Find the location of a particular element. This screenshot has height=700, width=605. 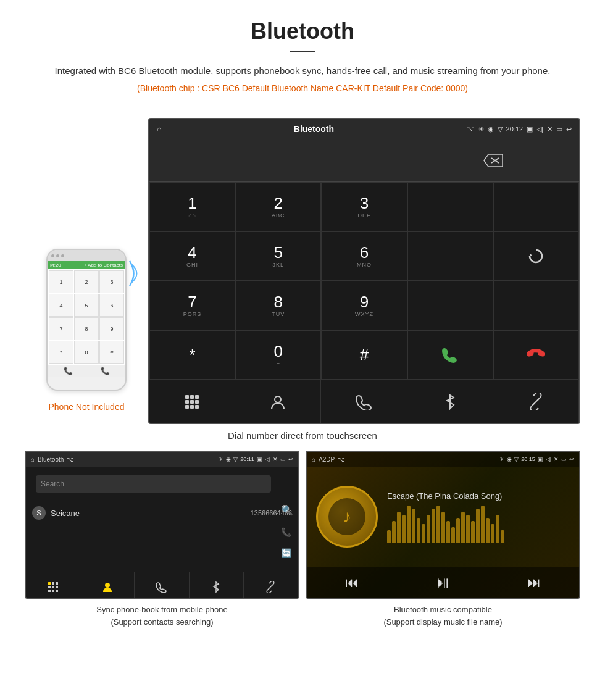

phone-sidebar: ☞ M:20 + Add to Contacts is located at coordinates (86, 271).